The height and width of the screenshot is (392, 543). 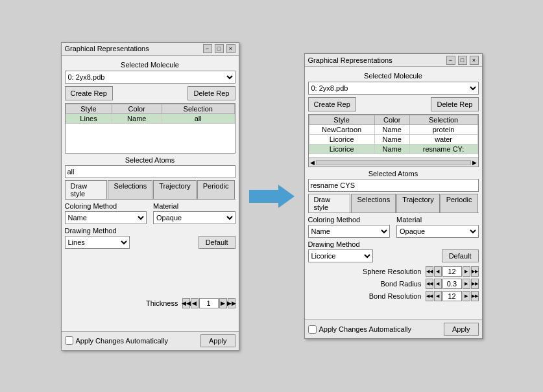 What do you see at coordinates (393, 88) in the screenshot?
I see `right-molecule-dropdown: 0: 2yx8.pdb` at bounding box center [393, 88].